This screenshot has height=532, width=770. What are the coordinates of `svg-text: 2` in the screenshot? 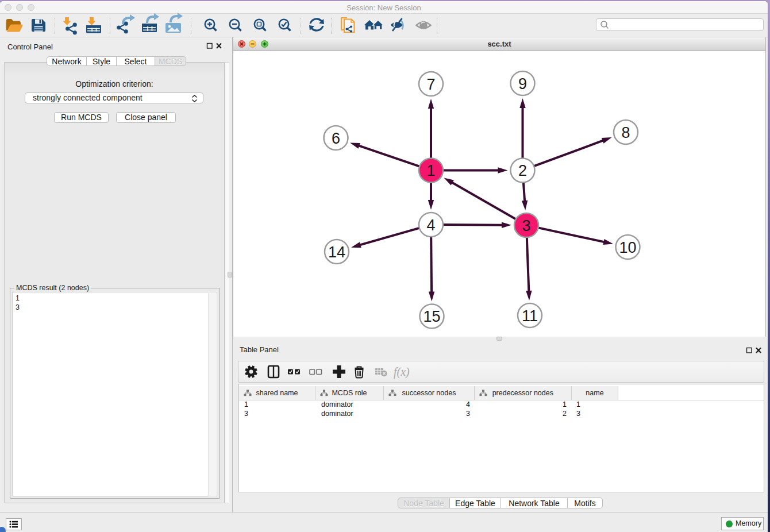 It's located at (523, 171).